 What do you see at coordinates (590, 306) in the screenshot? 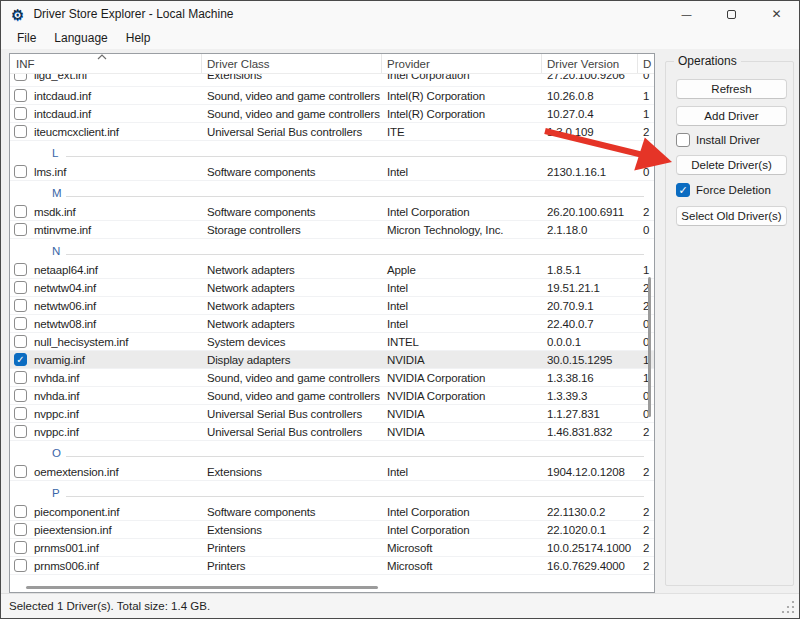
I see `cell-driver-version: 20.70.9.1` at bounding box center [590, 306].